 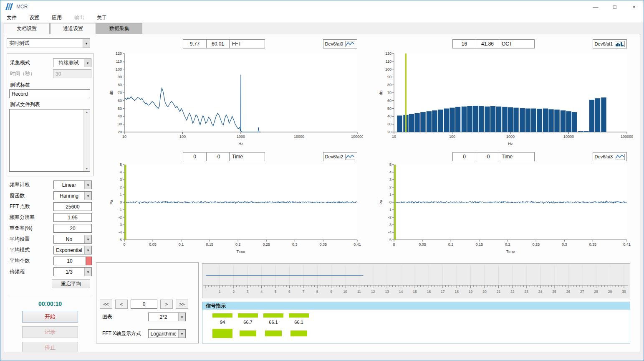 What do you see at coordinates (121, 304) in the screenshot?
I see `nav-prev-button: <` at bounding box center [121, 304].